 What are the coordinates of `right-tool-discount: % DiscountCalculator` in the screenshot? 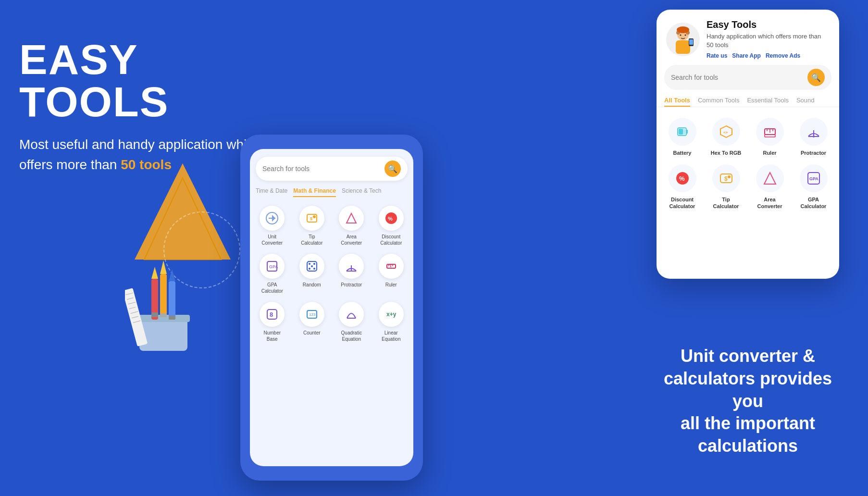 It's located at (682, 187).